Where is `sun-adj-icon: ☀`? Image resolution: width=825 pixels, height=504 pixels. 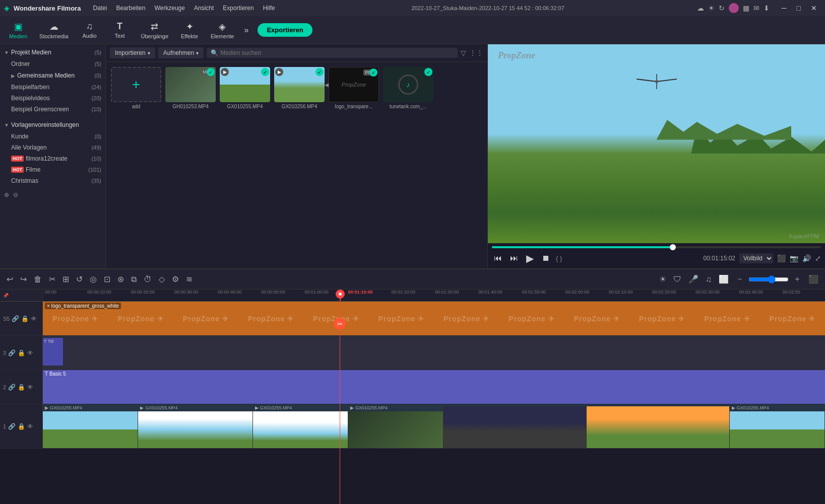 sun-adj-icon: ☀ is located at coordinates (663, 279).